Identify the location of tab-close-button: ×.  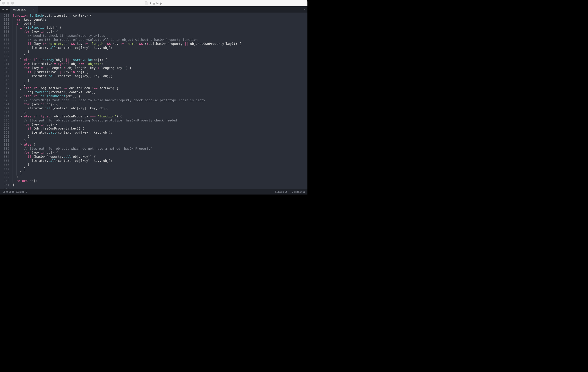
(34, 9).